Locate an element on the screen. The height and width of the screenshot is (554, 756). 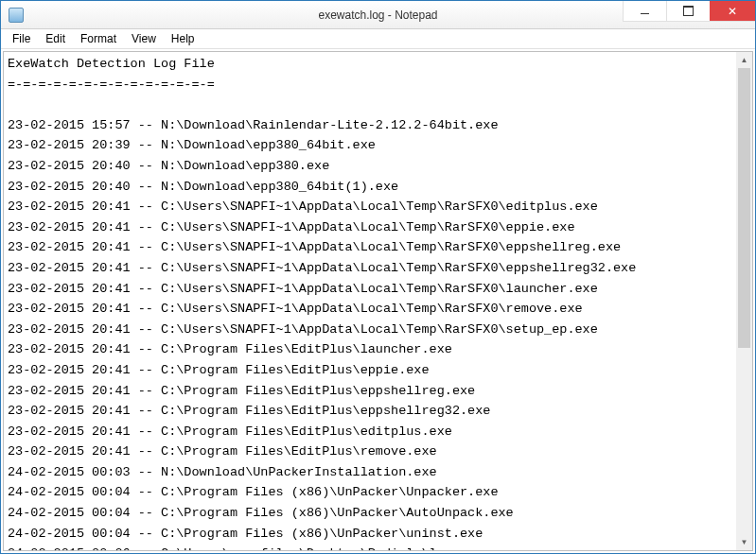
scroll-up-button: ▲ is located at coordinates (744, 61).